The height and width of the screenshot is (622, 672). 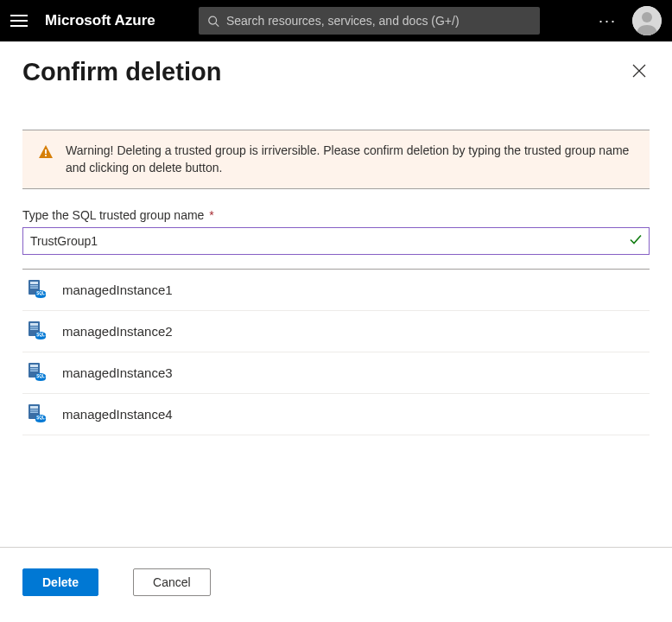 What do you see at coordinates (631, 21) in the screenshot?
I see `header-right: ···` at bounding box center [631, 21].